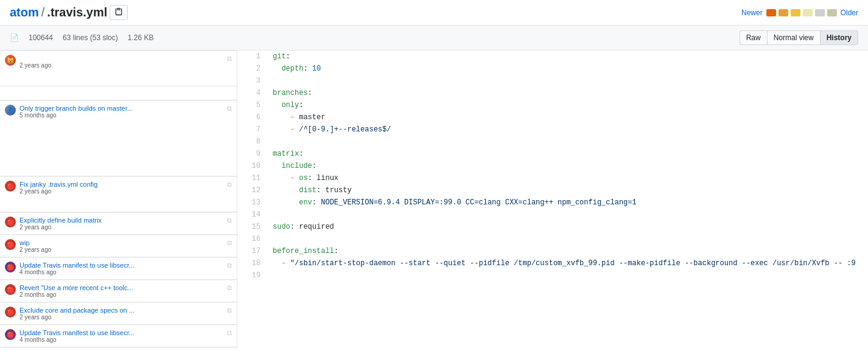  I want to click on commit-time-10: 4 months ago, so click(123, 339).